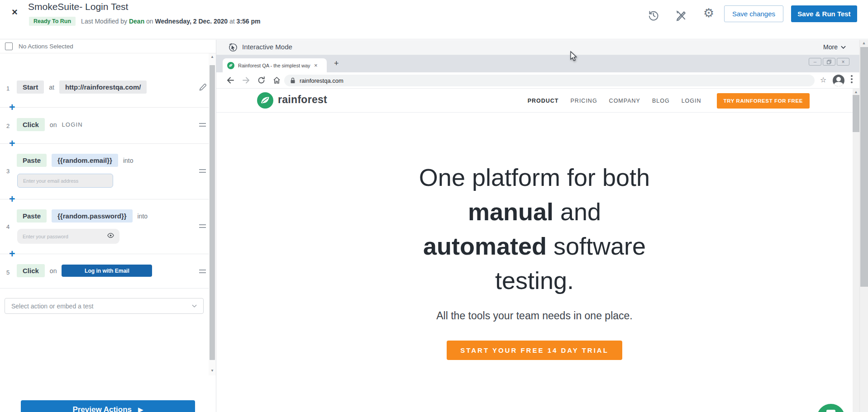  Describe the element at coordinates (68, 236) in the screenshot. I see `password-field-preview: Enter your password` at that location.